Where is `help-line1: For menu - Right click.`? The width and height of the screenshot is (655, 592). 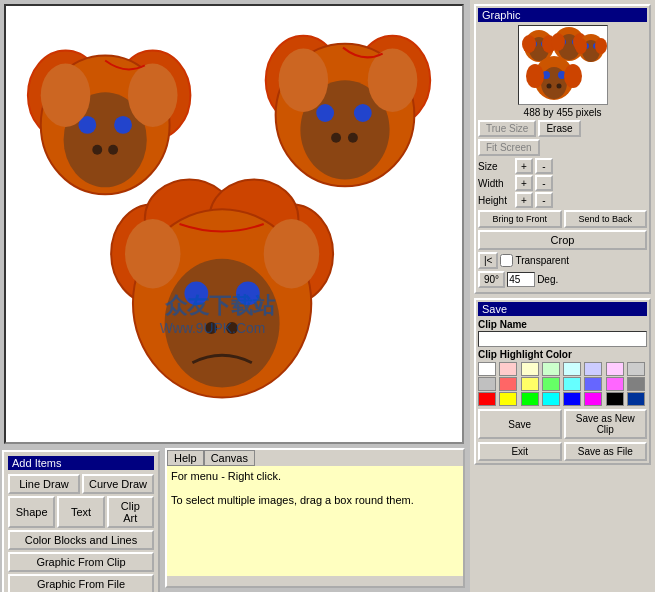 help-line1: For menu - Right click. is located at coordinates (315, 476).